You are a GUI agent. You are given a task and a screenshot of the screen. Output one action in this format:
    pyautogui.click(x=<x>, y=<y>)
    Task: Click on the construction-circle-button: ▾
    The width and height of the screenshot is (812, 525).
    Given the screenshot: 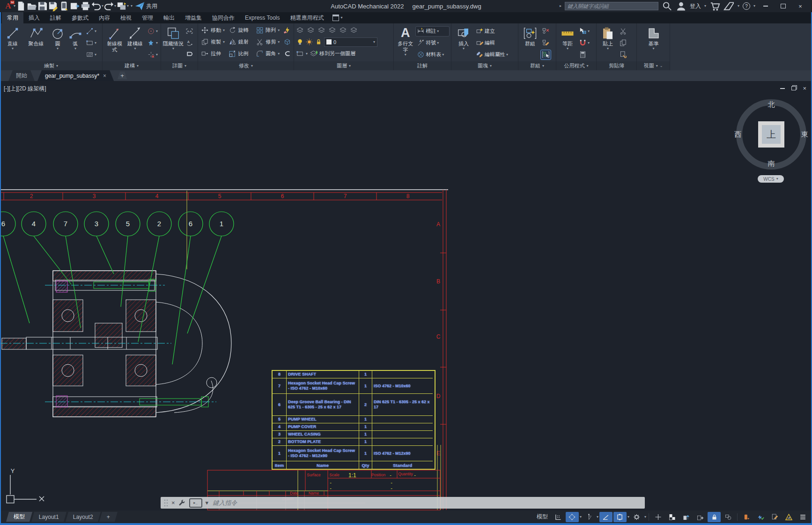 What is the action you would take?
    pyautogui.click(x=153, y=31)
    